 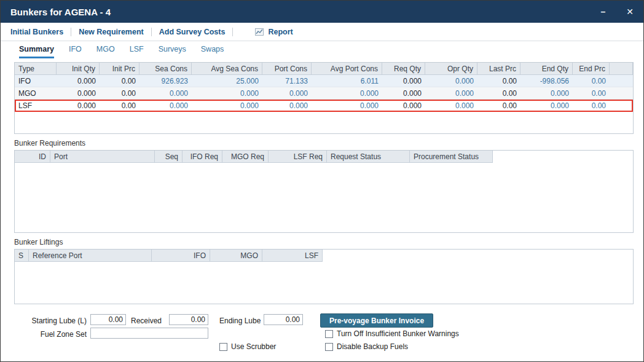 I want to click on starting-lube-input, so click(x=108, y=320).